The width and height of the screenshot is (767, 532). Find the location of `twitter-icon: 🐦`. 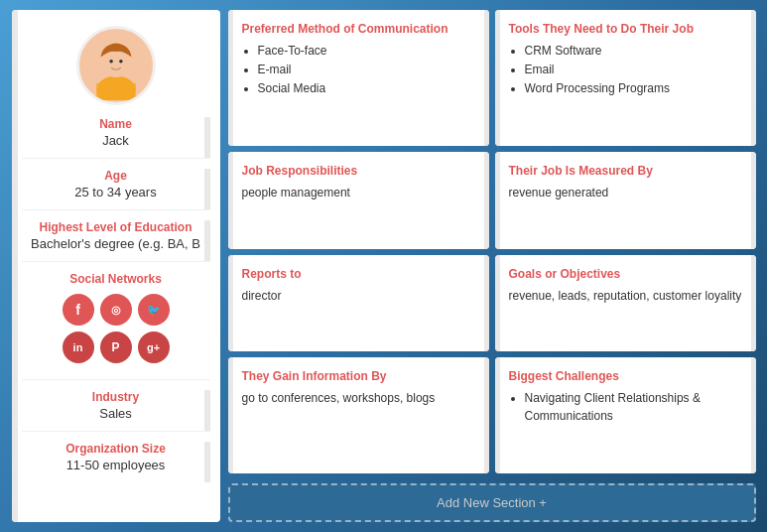

twitter-icon: 🐦 is located at coordinates (154, 310).